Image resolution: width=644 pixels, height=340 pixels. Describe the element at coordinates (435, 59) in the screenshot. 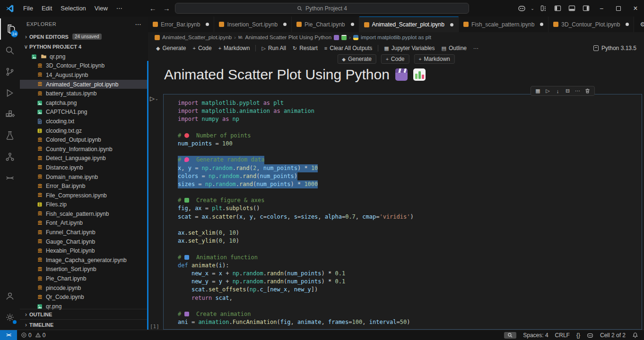

I see `insert-markdown-button: +Markdown` at that location.